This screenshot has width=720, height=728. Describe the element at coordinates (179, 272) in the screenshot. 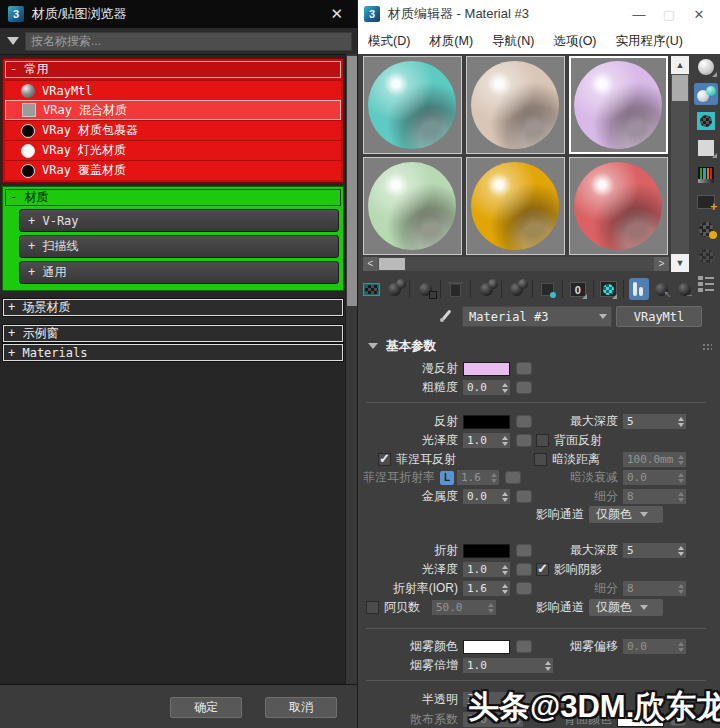

I see `subgroup-general: + 通用` at that location.